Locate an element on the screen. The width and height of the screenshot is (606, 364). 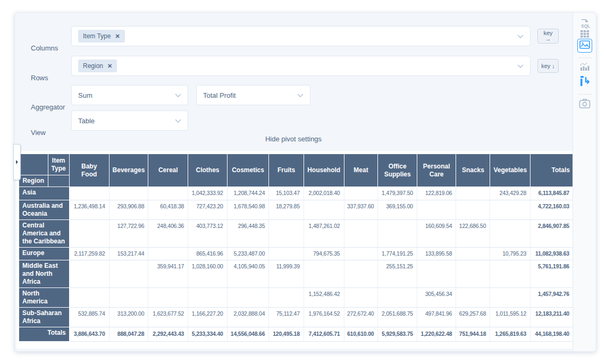
data-cell: 4,105,940.05 is located at coordinates (248, 274).